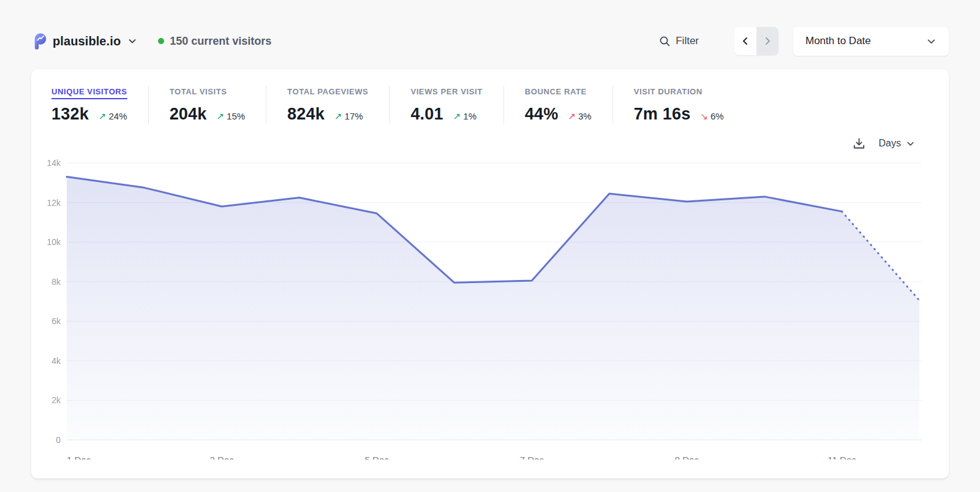 The image size is (980, 492). What do you see at coordinates (56, 400) in the screenshot?
I see `svg-text: 2k` at bounding box center [56, 400].